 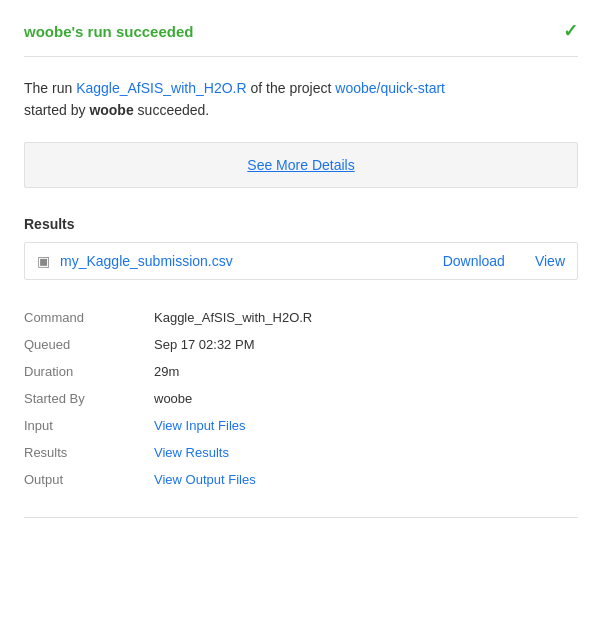 What do you see at coordinates (390, 88) in the screenshot?
I see `project-link: woobe/quick-start` at bounding box center [390, 88].